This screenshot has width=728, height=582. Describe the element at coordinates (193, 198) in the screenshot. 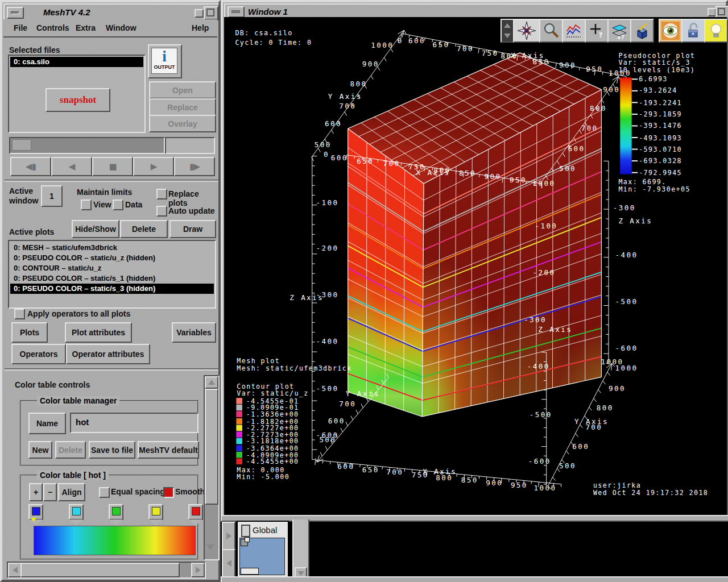

I see `replace-plots-label: Replace plots` at that location.